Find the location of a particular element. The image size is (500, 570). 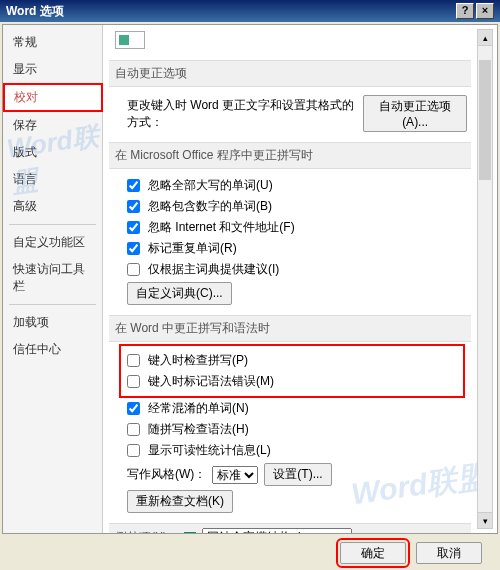

section-autocorrect-header: 自动更正选项 is located at coordinates (290, 74).